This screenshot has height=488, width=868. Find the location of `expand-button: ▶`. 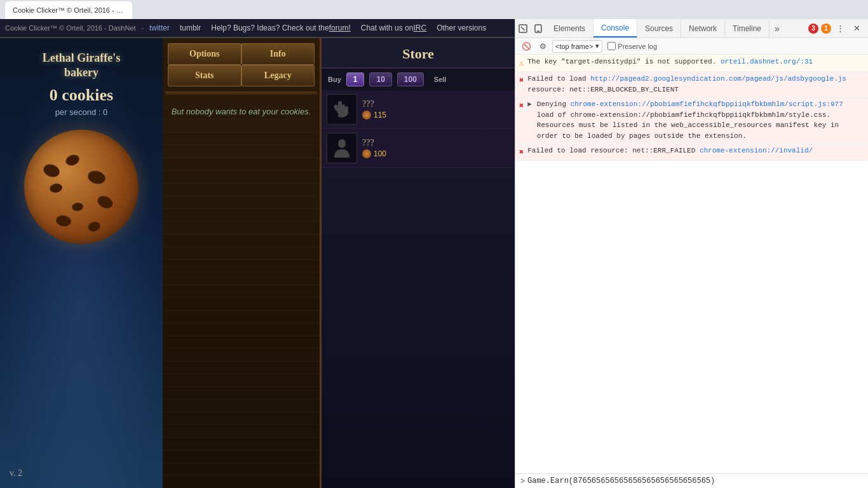

expand-button: ▶ is located at coordinates (530, 104).